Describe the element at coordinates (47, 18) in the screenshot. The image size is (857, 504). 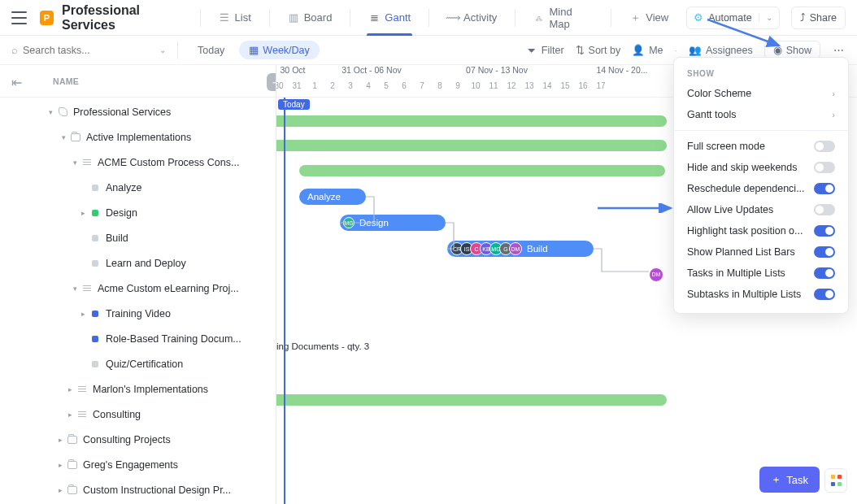
I see `space-badge: P` at that location.